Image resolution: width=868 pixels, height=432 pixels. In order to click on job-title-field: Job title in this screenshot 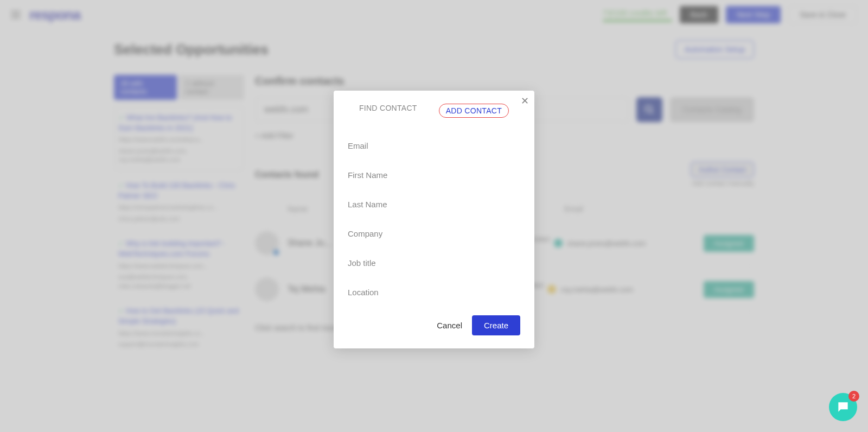, I will do `click(434, 263)`.